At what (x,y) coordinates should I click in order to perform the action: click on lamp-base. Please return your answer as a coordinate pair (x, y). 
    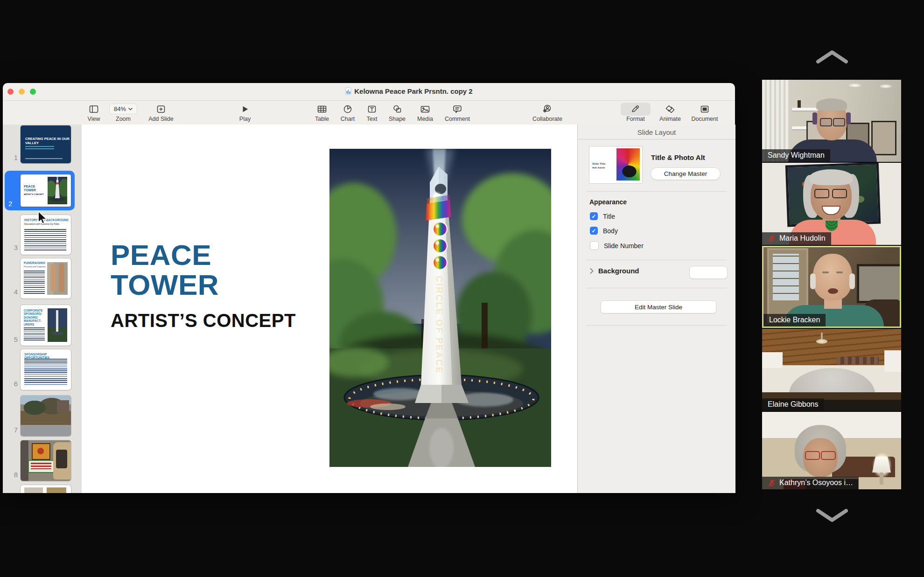
    Looking at the image, I should click on (882, 479).